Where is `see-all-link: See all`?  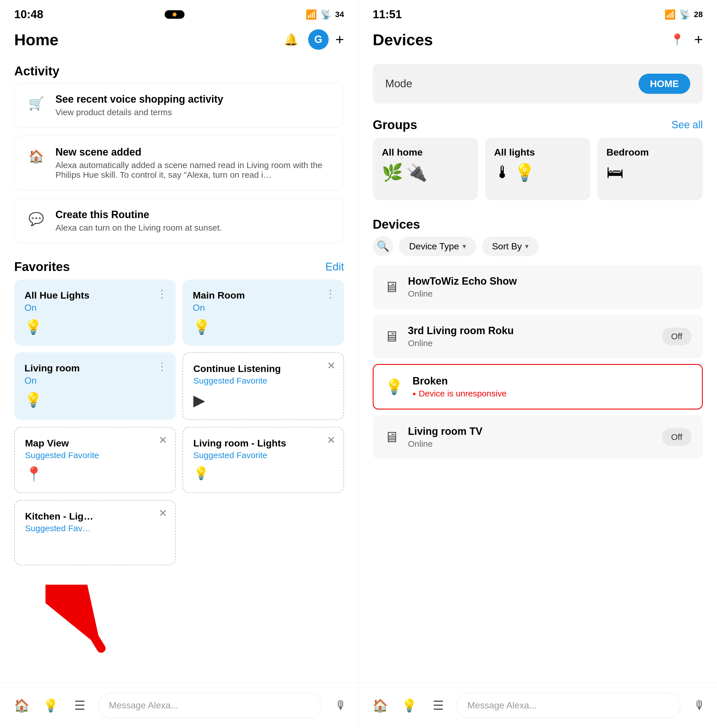 see-all-link: See all is located at coordinates (687, 125).